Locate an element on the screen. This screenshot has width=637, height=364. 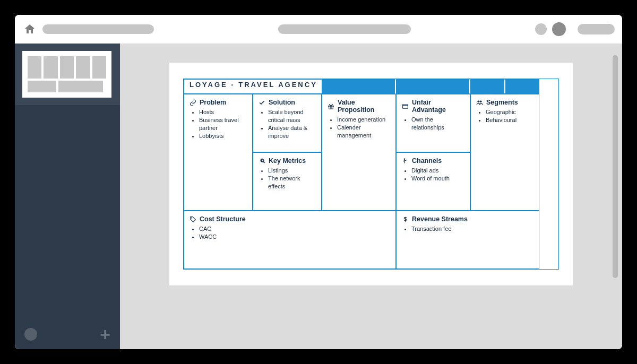
list-item: Digital ads is located at coordinates (438, 171).